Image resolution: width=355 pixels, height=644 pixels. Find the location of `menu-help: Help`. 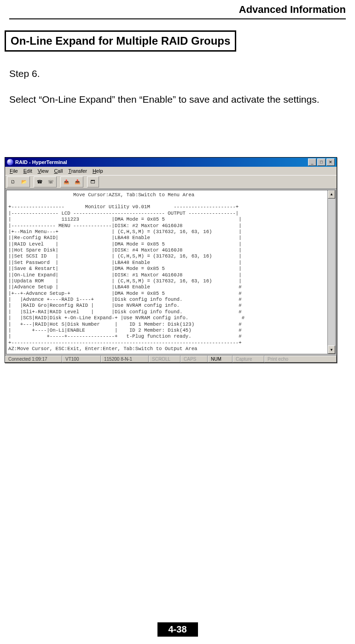

menu-help: Help is located at coordinates (98, 171).